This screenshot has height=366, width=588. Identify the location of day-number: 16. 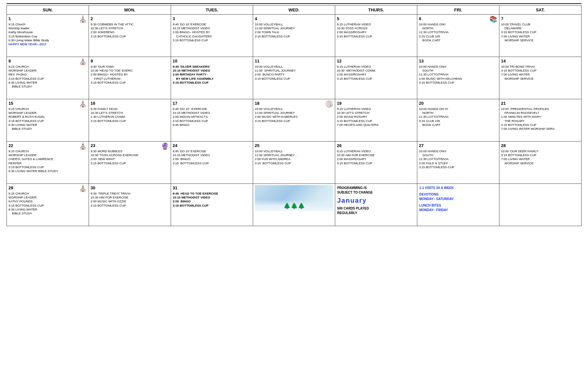
(130, 103).